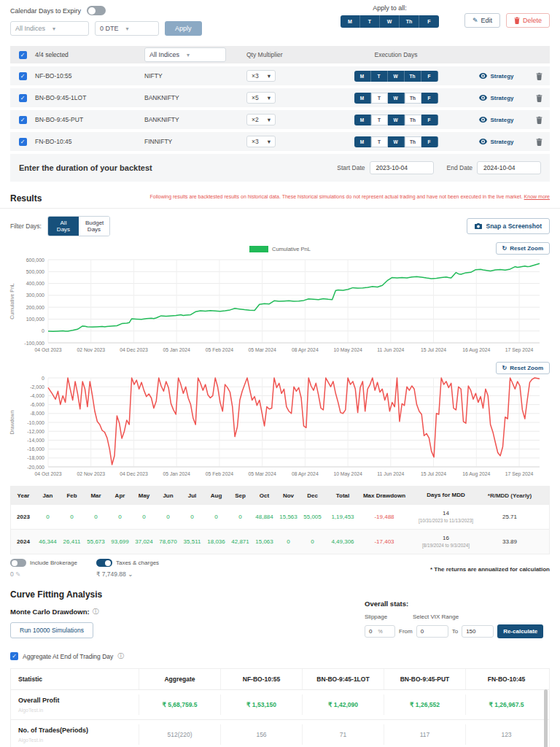 The width and height of the screenshot is (560, 747). What do you see at coordinates (280, 541) in the screenshot?
I see `monthly-row: 202446,34426,41155,67393,69937,02478,670…` at bounding box center [280, 541].